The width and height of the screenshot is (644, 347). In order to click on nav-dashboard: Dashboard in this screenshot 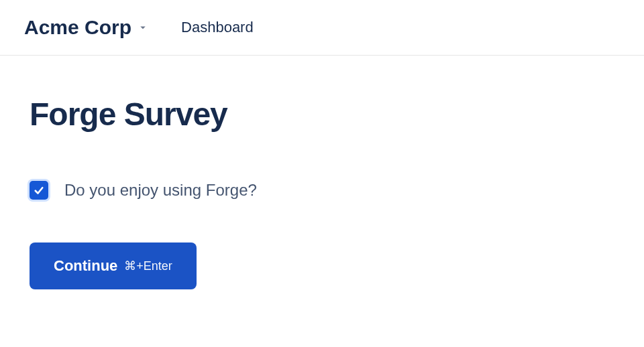, I will do `click(217, 27)`.